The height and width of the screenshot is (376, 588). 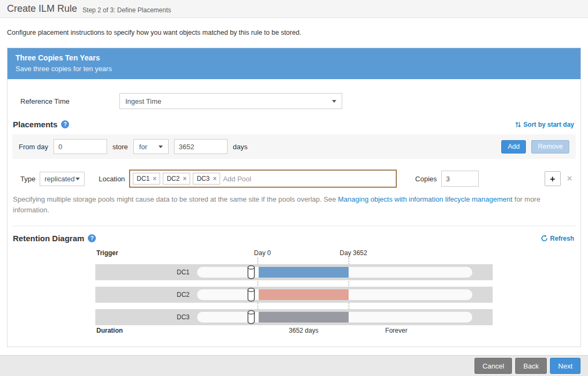 What do you see at coordinates (203, 179) in the screenshot?
I see `pool-tag-label: DC3` at bounding box center [203, 179].